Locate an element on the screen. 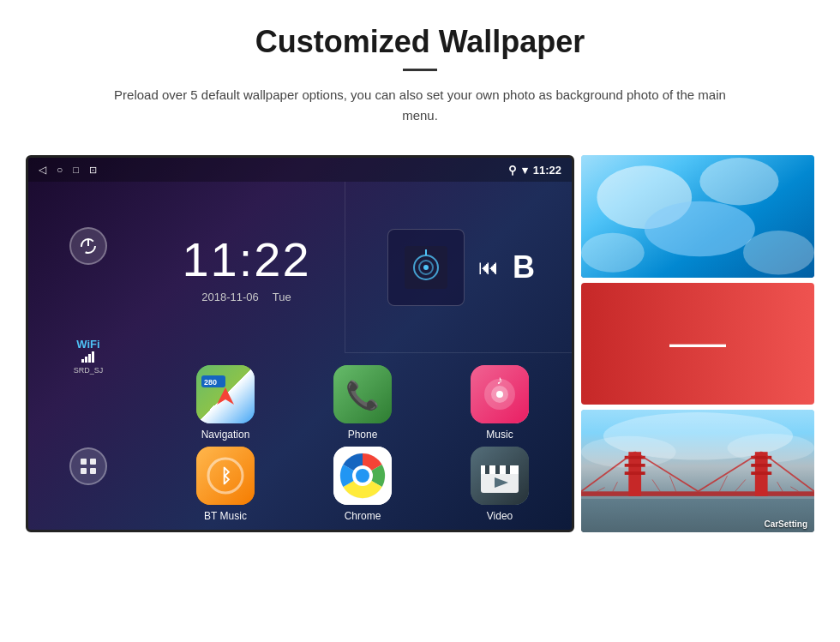  screenshot-icon: ⊡ is located at coordinates (93, 170).